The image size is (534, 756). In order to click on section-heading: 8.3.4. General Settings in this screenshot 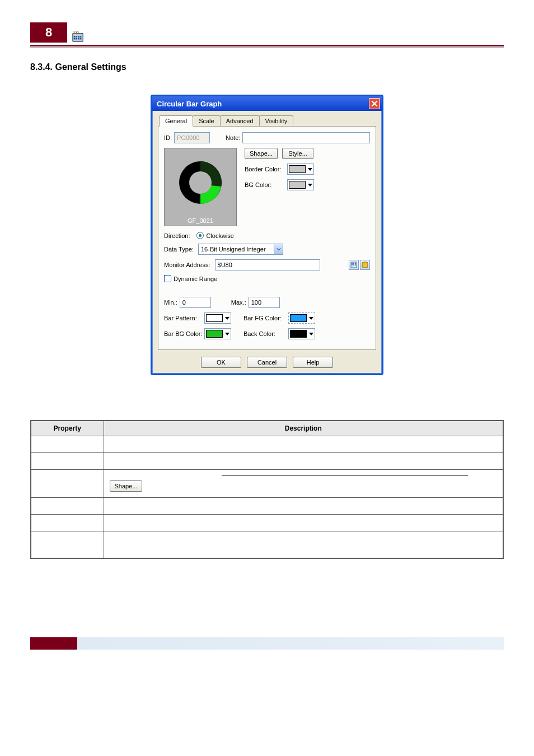, I will do `click(267, 67)`.